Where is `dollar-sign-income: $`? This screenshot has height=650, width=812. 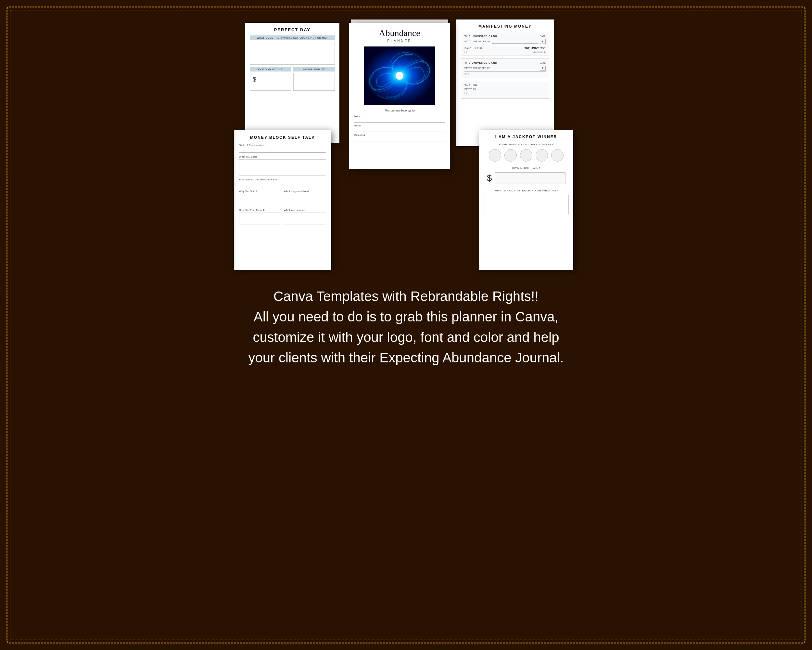
dollar-sign-income: $ is located at coordinates (270, 78).